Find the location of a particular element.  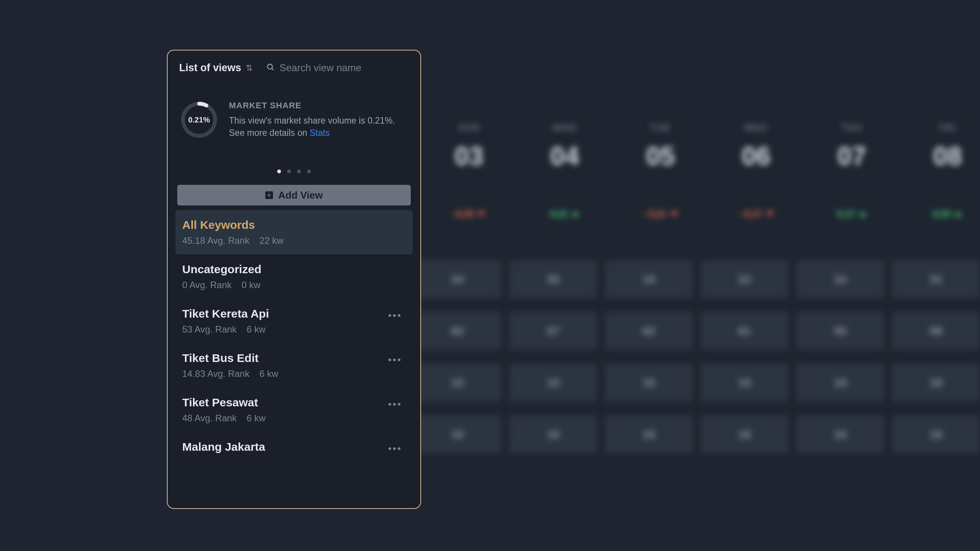

view-name: Tiket Bus Edit is located at coordinates (294, 358).